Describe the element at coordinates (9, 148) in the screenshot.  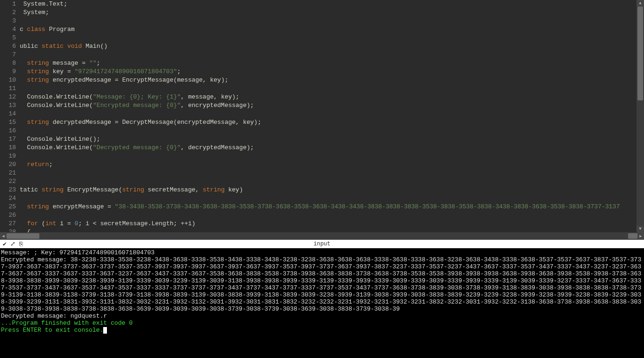
I see `line-number: 18` at that location.